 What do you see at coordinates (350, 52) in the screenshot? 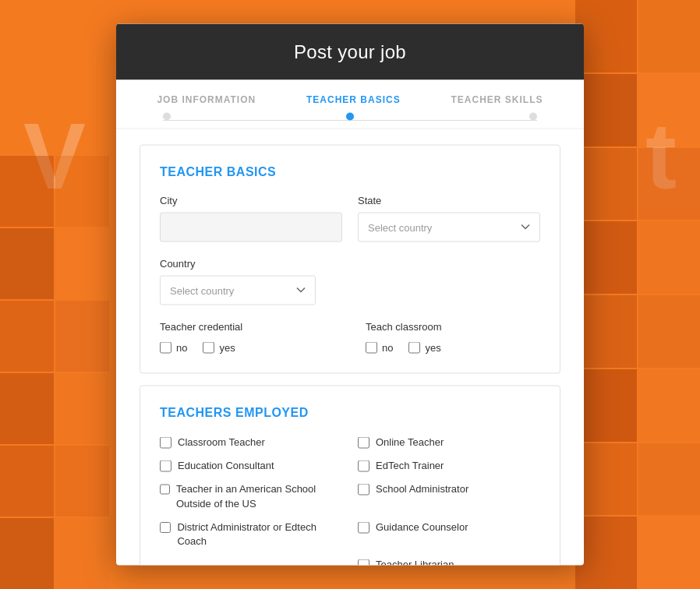
I see `modal-header: Post your job` at bounding box center [350, 52].